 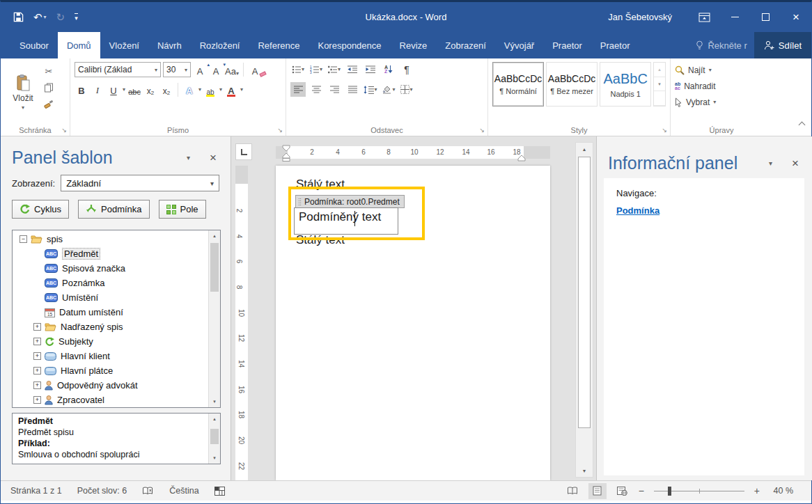 I want to click on tree-item-odpovedny-advokat: + Odpovědný advokát, so click(x=110, y=386).